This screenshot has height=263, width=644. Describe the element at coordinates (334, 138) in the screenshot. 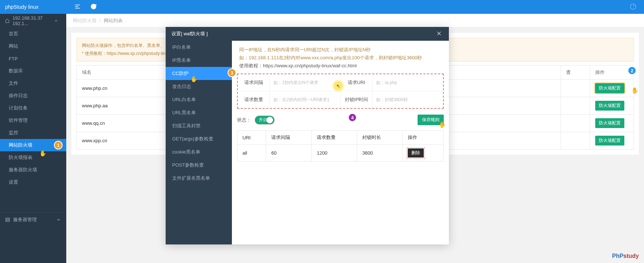

I see `col-count: 请求数量` at that location.